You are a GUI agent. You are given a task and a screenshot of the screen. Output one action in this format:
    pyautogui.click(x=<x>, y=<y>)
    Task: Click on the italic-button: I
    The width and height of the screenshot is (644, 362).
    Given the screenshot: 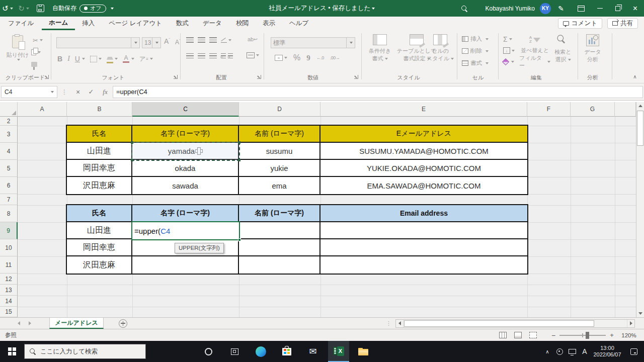 What is the action you would take?
    pyautogui.click(x=68, y=59)
    